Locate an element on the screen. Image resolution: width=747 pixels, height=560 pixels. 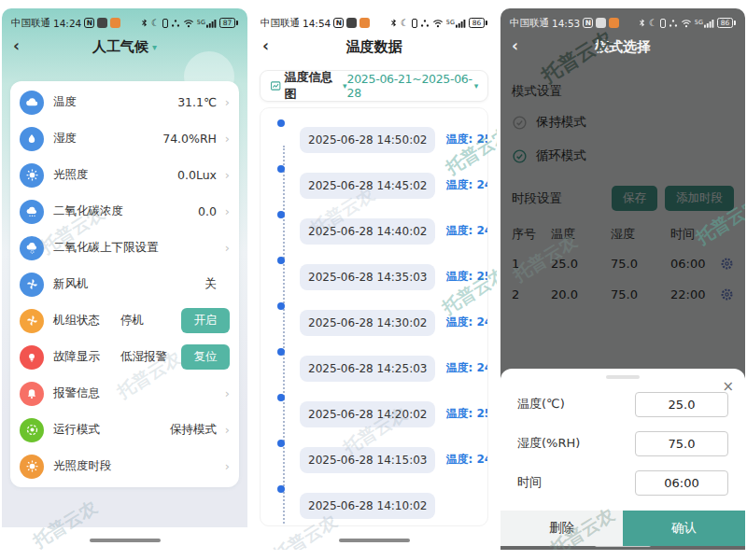
close-icon: × is located at coordinates (728, 386).